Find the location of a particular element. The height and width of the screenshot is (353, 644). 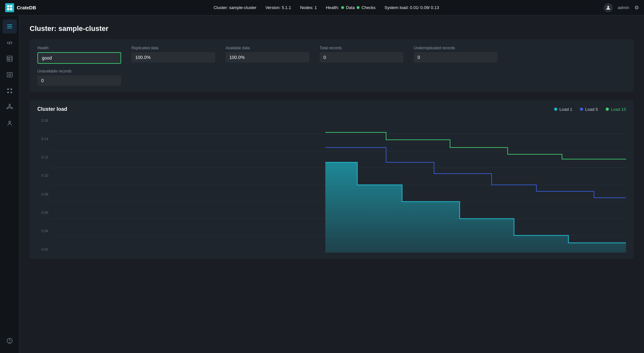

stat-total: Total records 0 is located at coordinates (361, 55).